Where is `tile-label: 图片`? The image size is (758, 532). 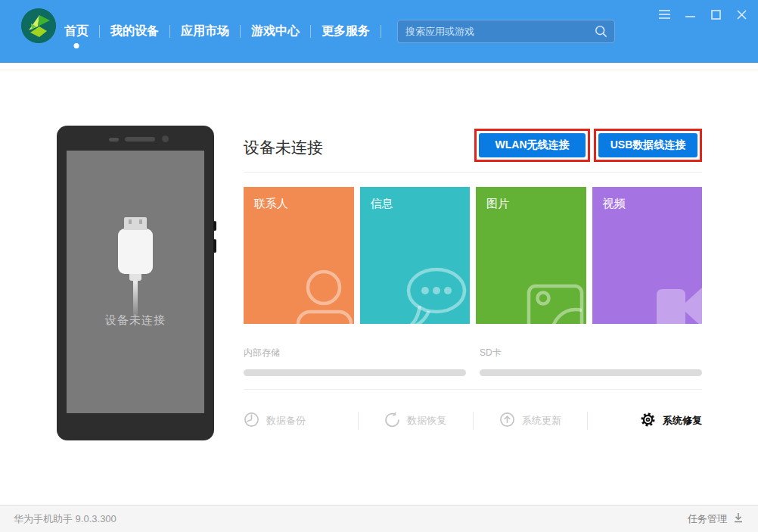
tile-label: 图片 is located at coordinates (498, 204).